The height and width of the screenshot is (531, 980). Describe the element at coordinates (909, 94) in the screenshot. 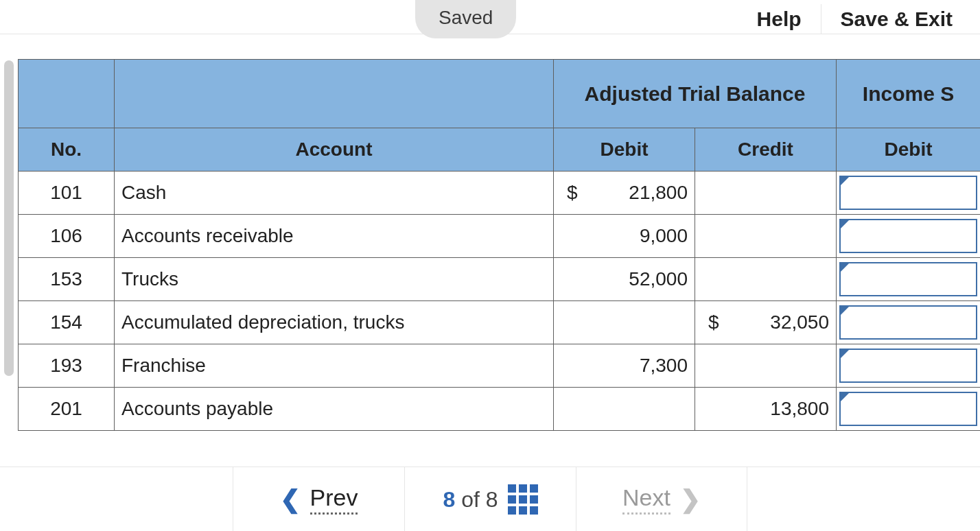

I see `header-income-statement: Income S` at that location.